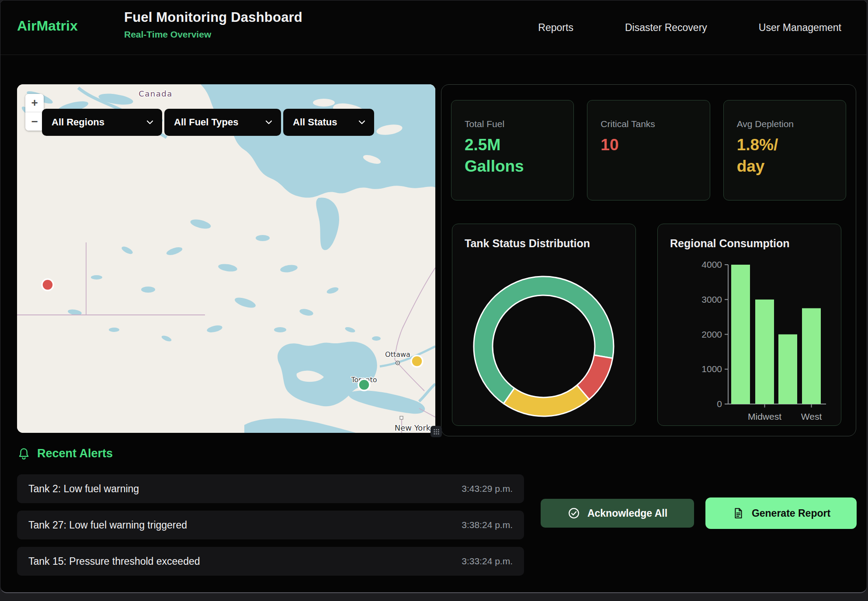 The height and width of the screenshot is (601, 868). What do you see at coordinates (544, 325) in the screenshot?
I see `tank-status-chart-card: Tank Status Distribution` at bounding box center [544, 325].